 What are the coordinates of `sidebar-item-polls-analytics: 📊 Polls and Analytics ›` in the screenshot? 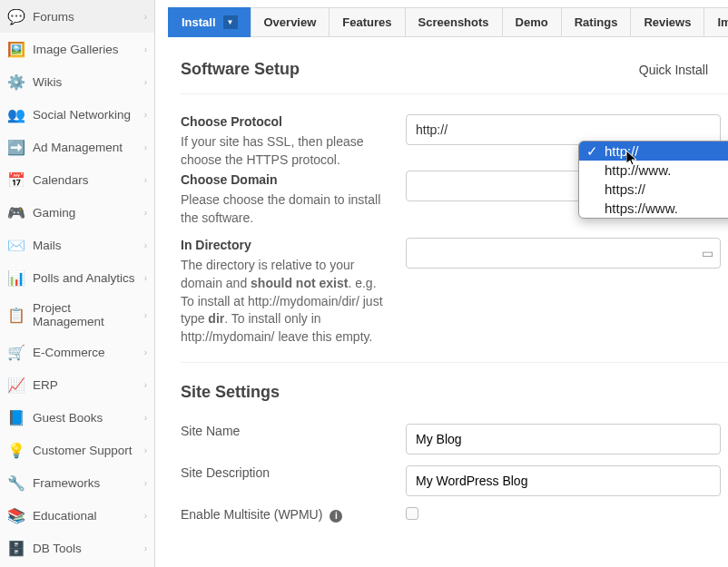 It's located at (77, 278).